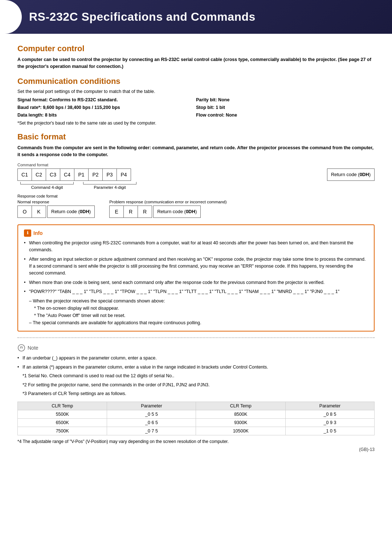 This screenshot has width=392, height=553. What do you see at coordinates (196, 385) in the screenshot?
I see `note-item-4: *2 For setting the projector name, send …` at bounding box center [196, 385].